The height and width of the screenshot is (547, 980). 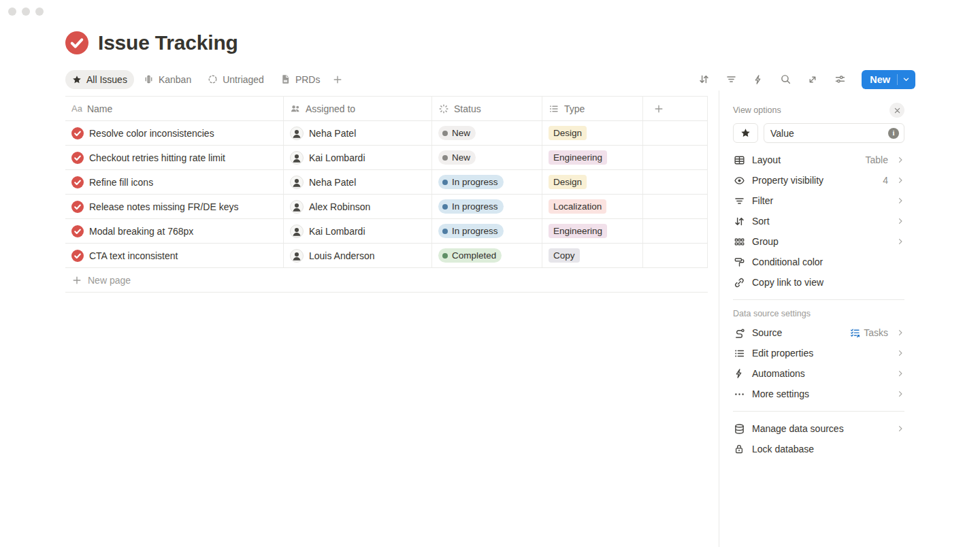 I want to click on issue-name-cell: Modal breaking at 768px, so click(x=174, y=231).